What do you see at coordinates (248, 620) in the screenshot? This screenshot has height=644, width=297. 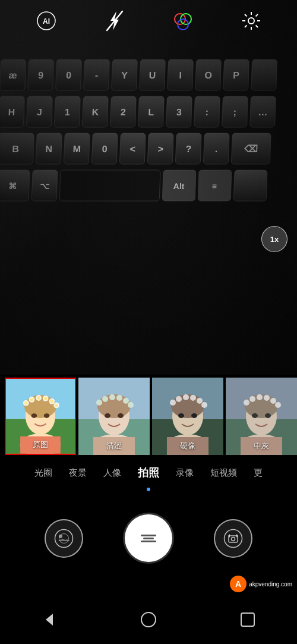 I see `nav-recent` at bounding box center [248, 620].